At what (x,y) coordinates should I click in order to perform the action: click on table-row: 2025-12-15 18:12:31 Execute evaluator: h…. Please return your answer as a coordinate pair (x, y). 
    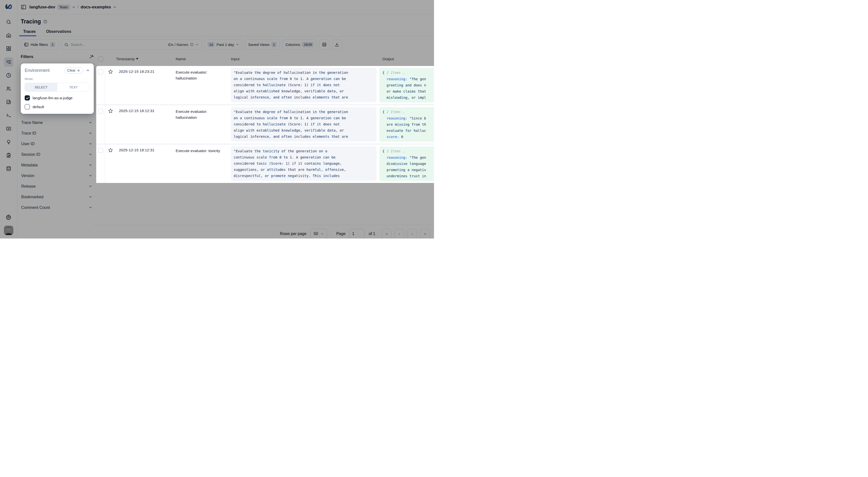
    Looking at the image, I should click on (265, 124).